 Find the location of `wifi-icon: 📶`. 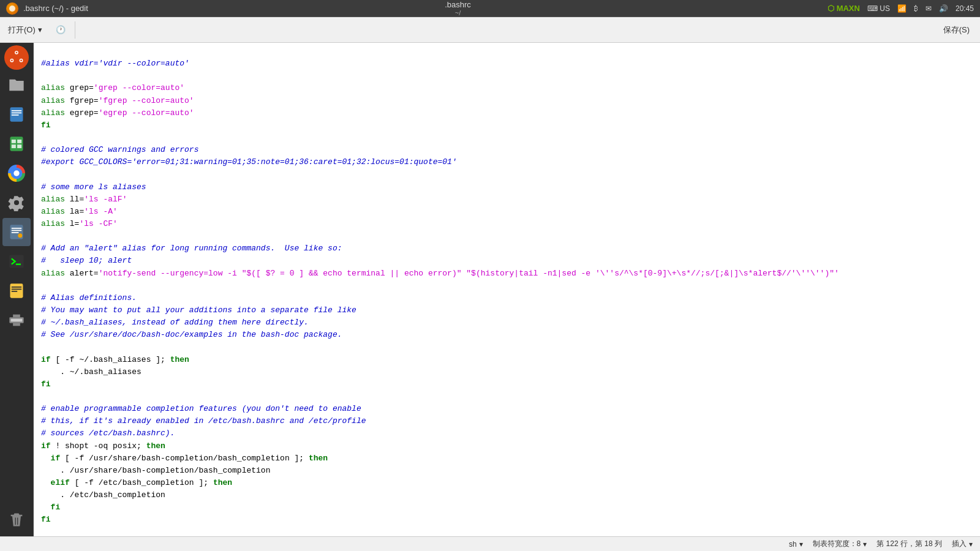

wifi-icon: 📶 is located at coordinates (902, 9).